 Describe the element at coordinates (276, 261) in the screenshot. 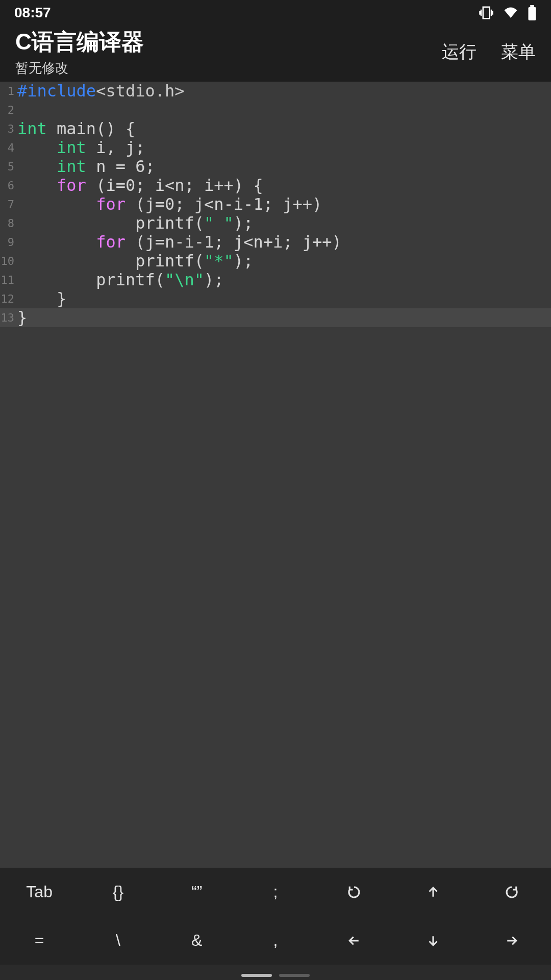

I see `code-line: 10 printf("*");` at that location.